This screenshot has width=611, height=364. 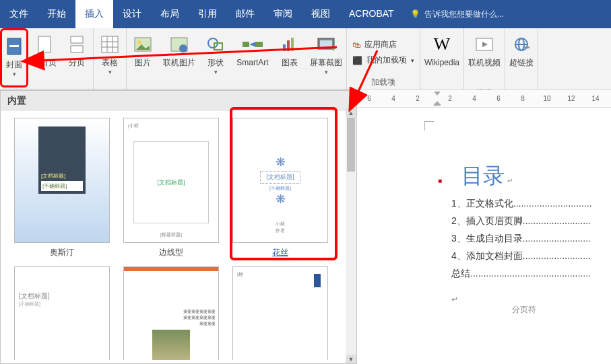 What do you see at coordinates (356, 45) in the screenshot?
I see `store-icon: 🛍` at bounding box center [356, 45].